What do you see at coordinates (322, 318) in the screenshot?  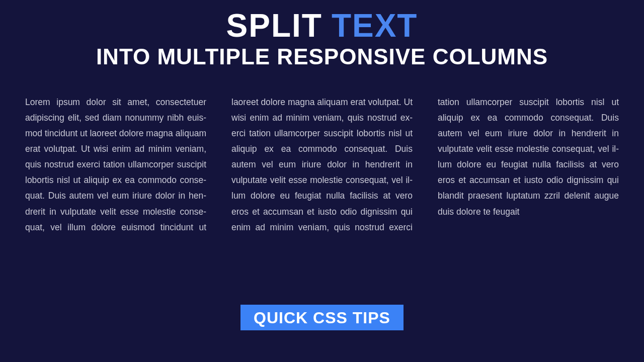 I see `badge-quick-css-tips: QUICK CSS TIPS` at bounding box center [322, 318].